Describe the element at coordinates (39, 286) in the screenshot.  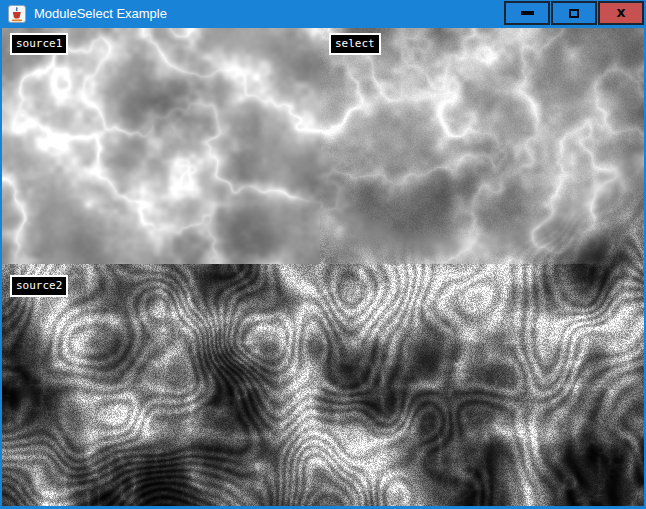
I see `source2-label: source2` at that location.